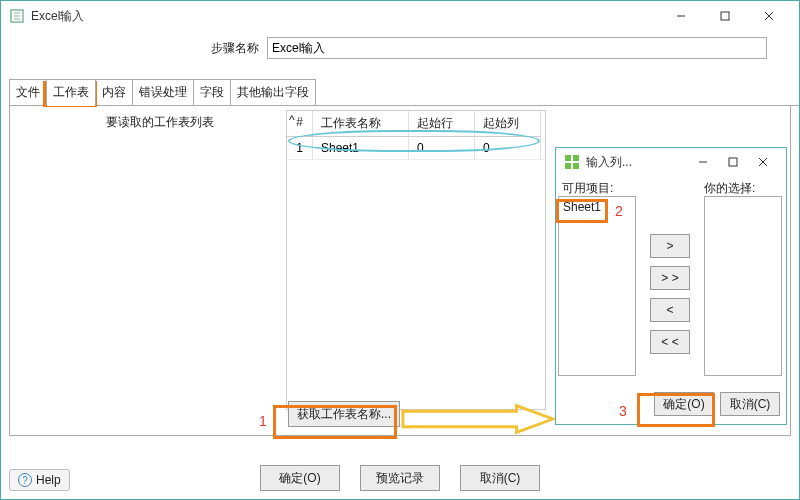  I want to click on get-sheet-names-button: 获取工作表名称..., so click(344, 414).